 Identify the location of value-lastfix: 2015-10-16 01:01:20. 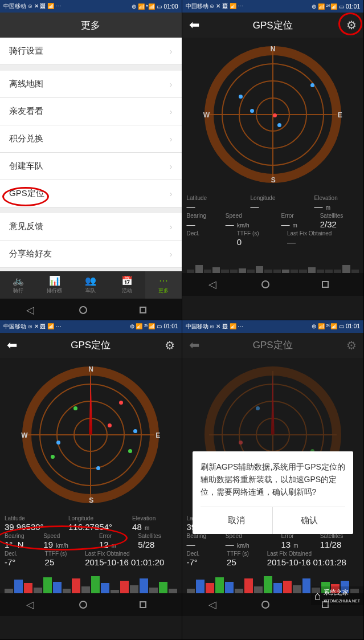
(131, 562).